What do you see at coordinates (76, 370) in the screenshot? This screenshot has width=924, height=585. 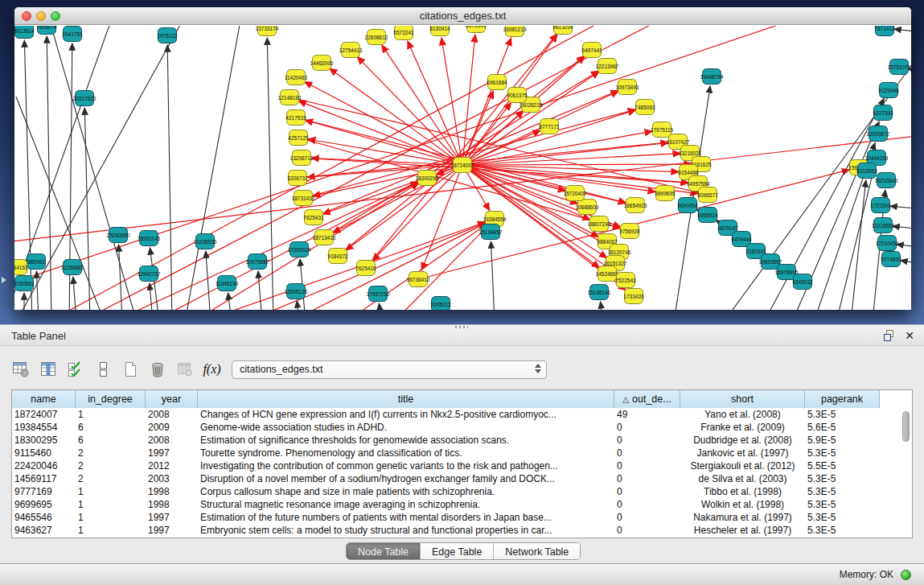 I see `select-columns-icon` at bounding box center [76, 370].